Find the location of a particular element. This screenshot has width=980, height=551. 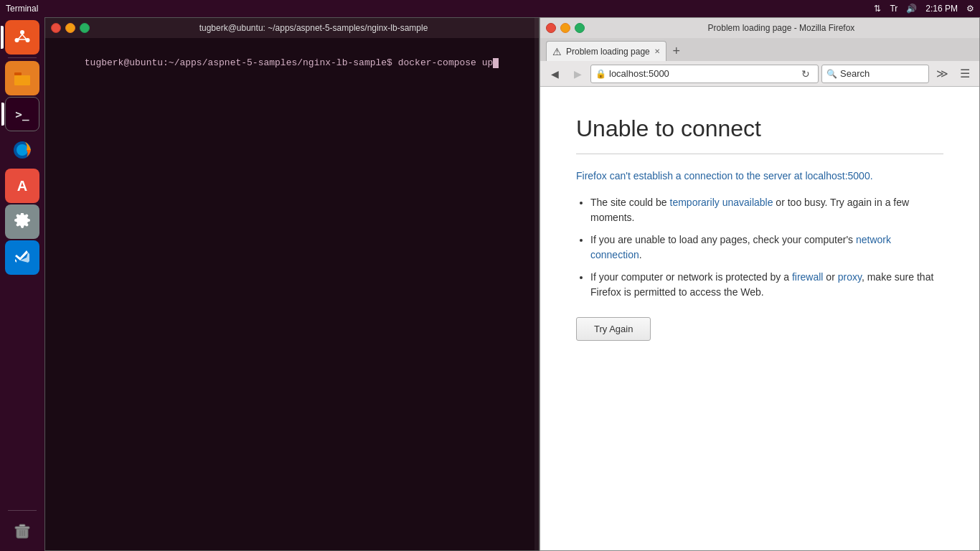

terminal-resize-handle is located at coordinates (537, 284).